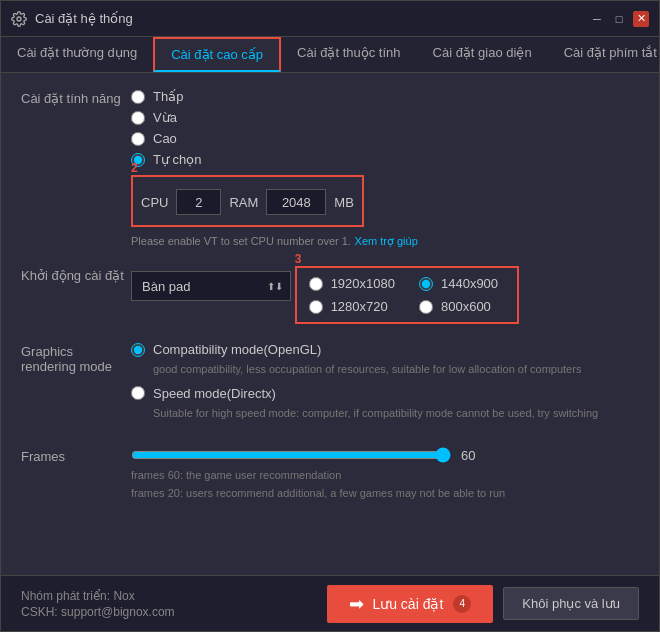  I want to click on cpu-ram-row: CPU RAM MB, so click(248, 202).